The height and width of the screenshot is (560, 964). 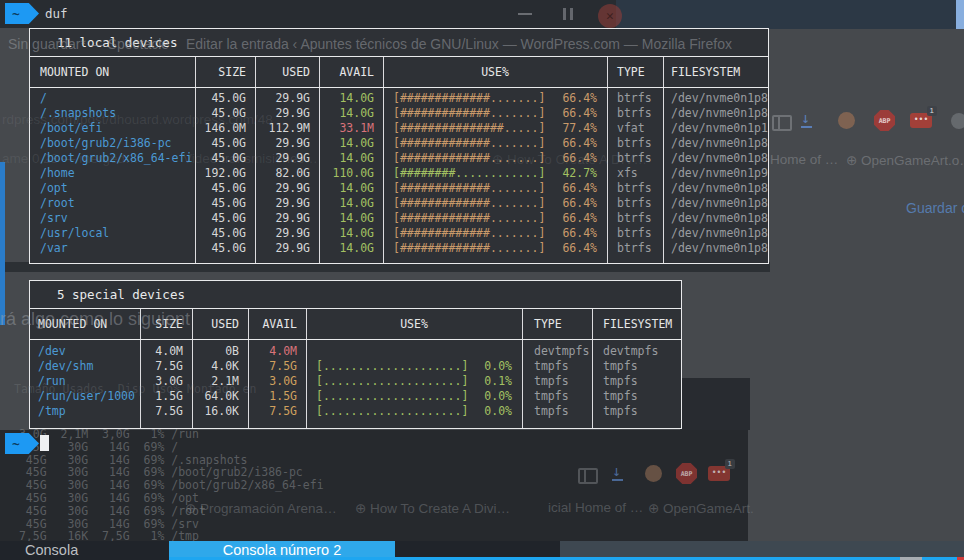 What do you see at coordinates (308, 14) in the screenshot?
I see `terminal-top-strip` at bounding box center [308, 14].